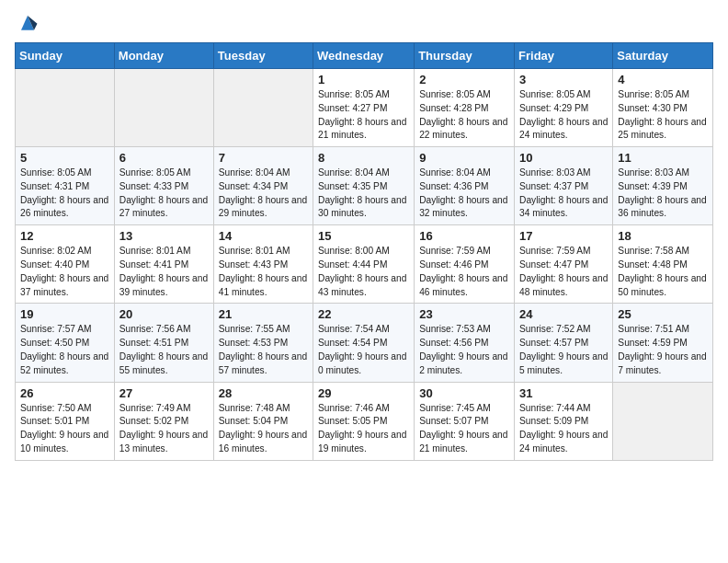  Describe the element at coordinates (465, 186) in the screenshot. I see `calendar-cell: 9Sunrise: 8:04 AM Sunset: 4:36 PM Daylig…` at that location.